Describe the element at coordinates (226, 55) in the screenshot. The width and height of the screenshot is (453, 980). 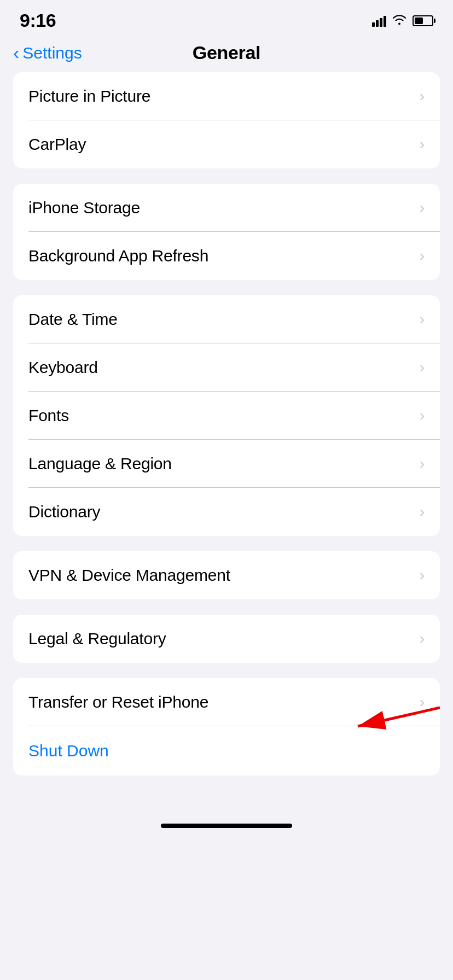
I see `nav-bar: ‹ Settings General` at that location.